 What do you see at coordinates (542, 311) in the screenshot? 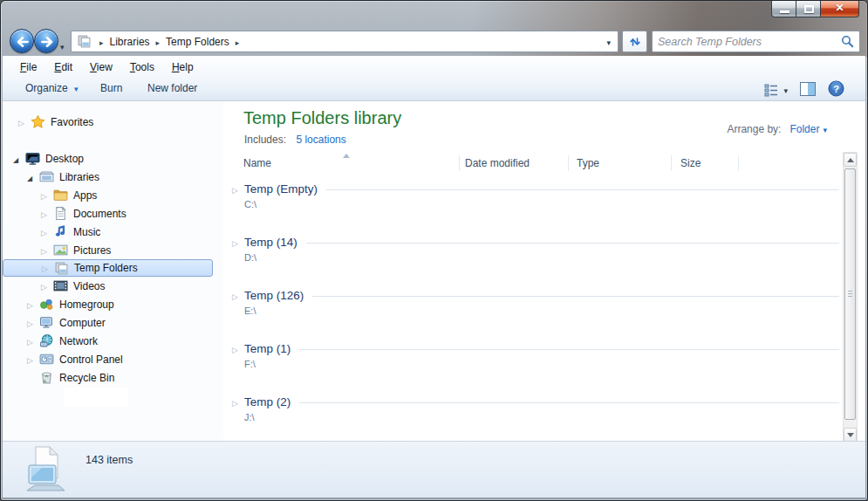
I see `group-path: E:\` at bounding box center [542, 311].